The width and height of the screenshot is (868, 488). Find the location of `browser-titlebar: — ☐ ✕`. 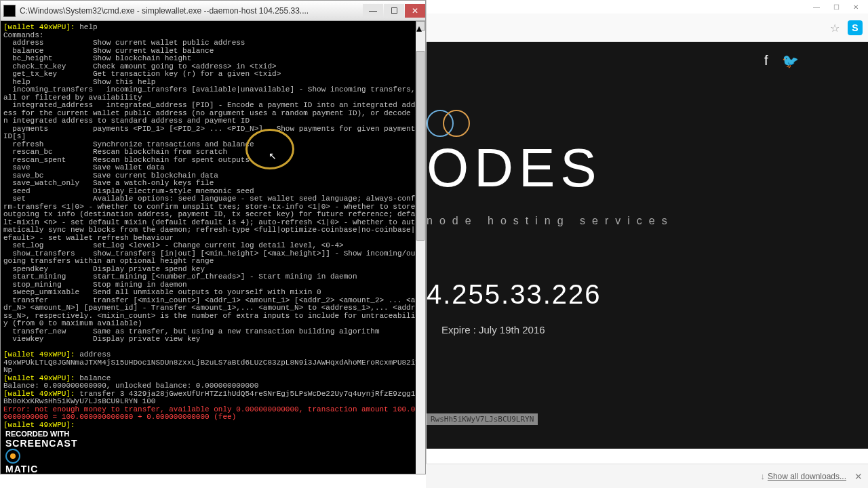

browser-titlebar: — ☐ ✕ is located at coordinates (647, 7).